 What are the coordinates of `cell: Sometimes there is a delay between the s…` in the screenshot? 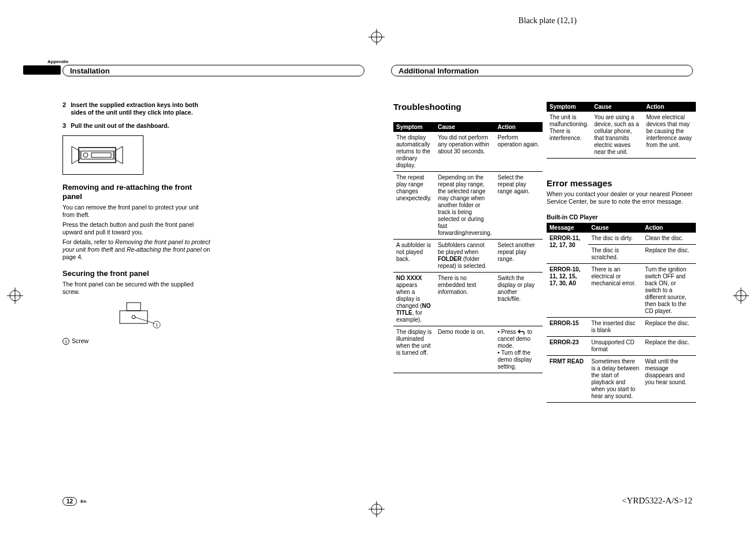 It's located at (615, 380).